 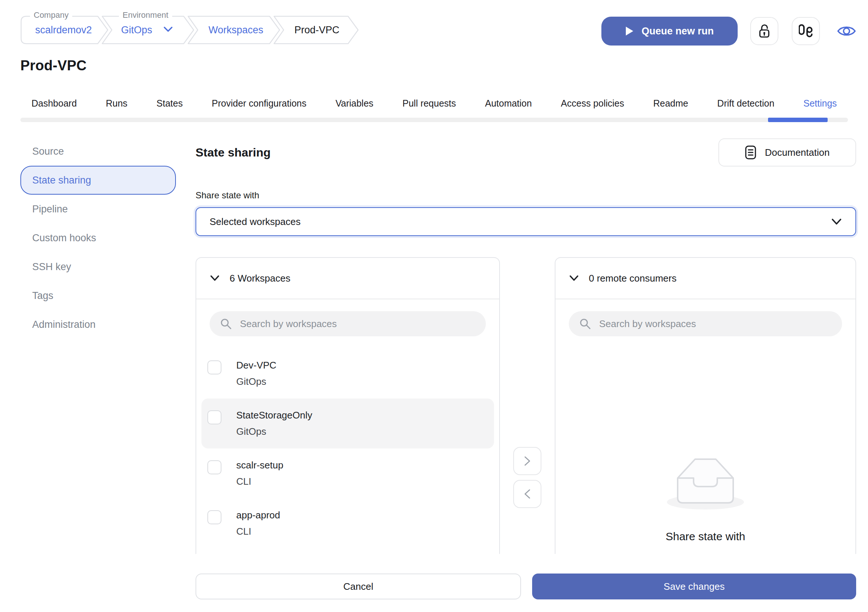 I want to click on breadcrumb-company: Company scalrdemov2, so click(x=64, y=30).